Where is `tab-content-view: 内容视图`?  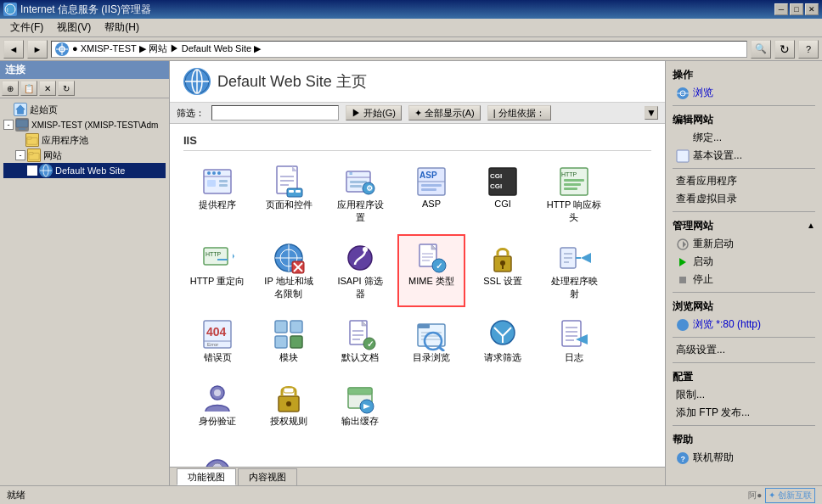
tab-content-view: 内容视图 is located at coordinates (267, 477).